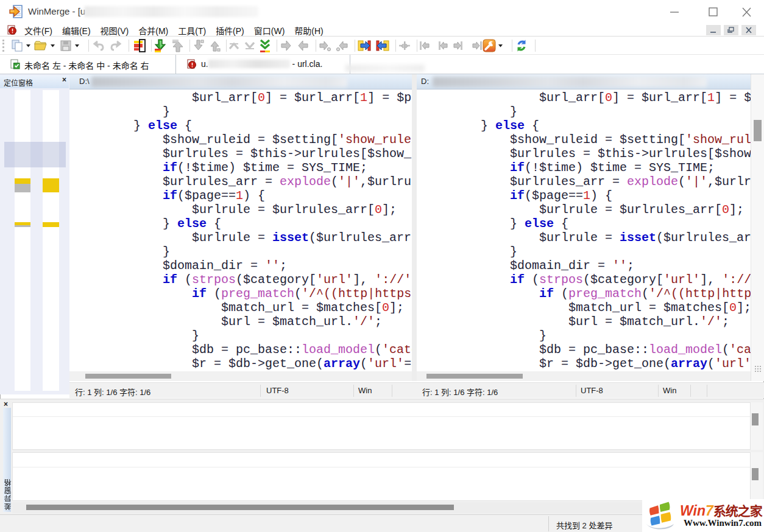 This screenshot has height=532, width=764. Describe the element at coordinates (460, 392) in the screenshot. I see `caret-position: 行: 1 列: 1/6 字符: 1/6` at that location.